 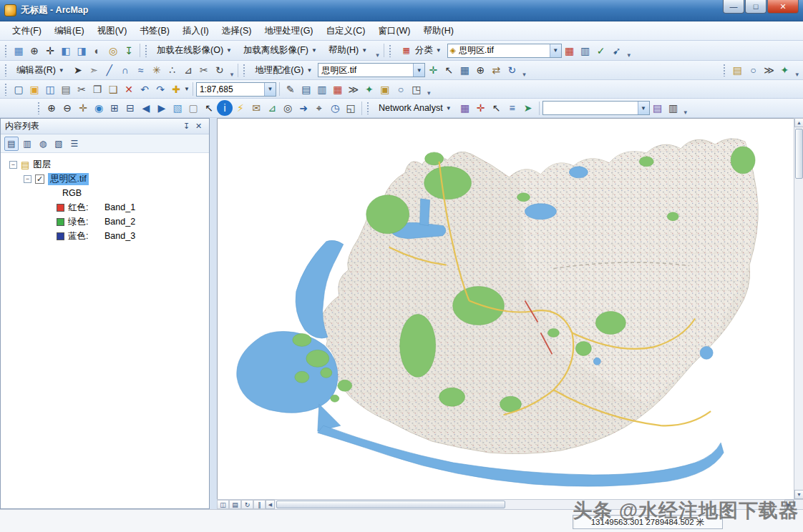 I want to click on open-document-icon: ▣, so click(x=34, y=89).